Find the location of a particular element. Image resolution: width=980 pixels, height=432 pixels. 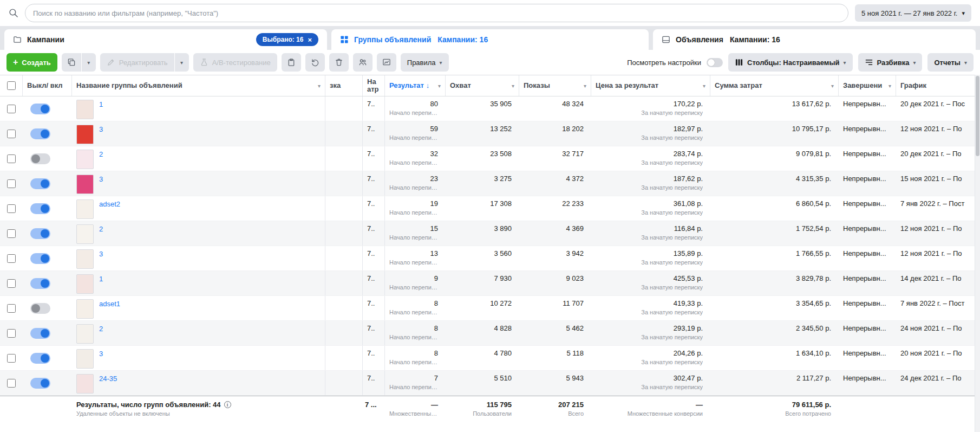

header-cost-per-result: Цена за результат ▾ is located at coordinates (651, 86).